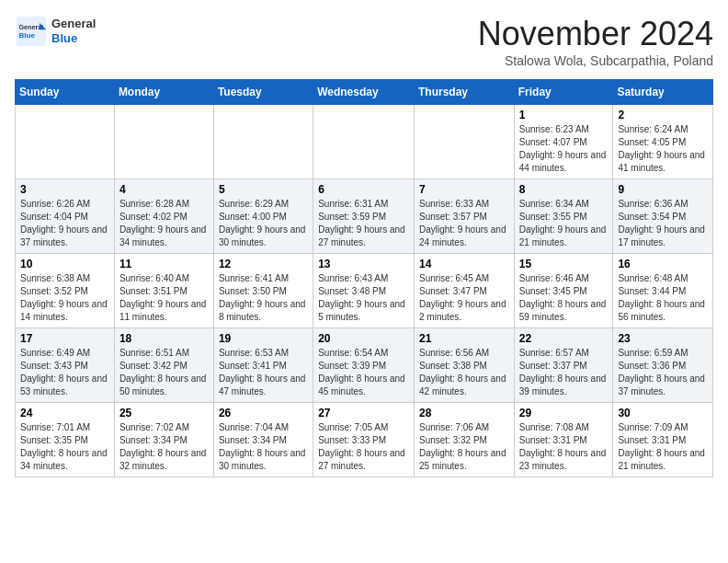  I want to click on header-cell-friday: Friday, so click(563, 92).